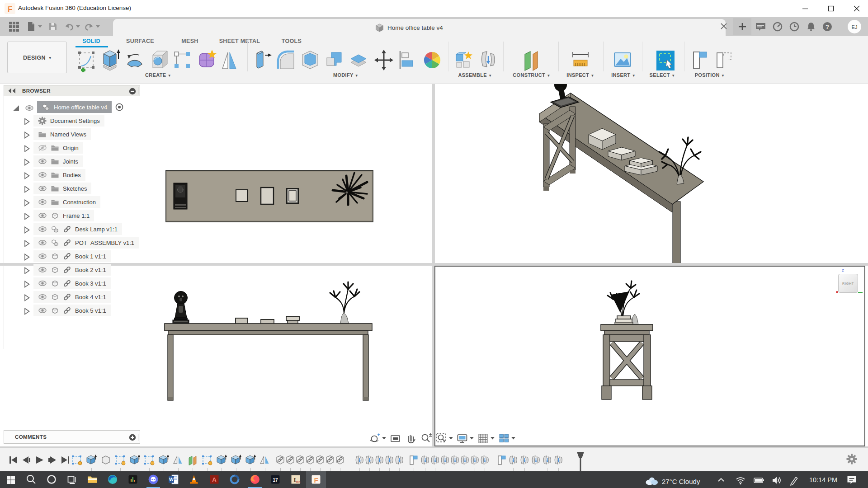 This screenshot has width=868, height=488. Describe the element at coordinates (275, 479) in the screenshot. I see `taskbar-app-tradingview: 17` at that location.